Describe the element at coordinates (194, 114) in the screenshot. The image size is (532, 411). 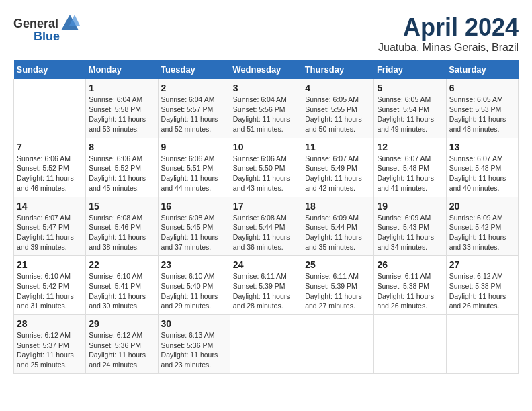
I see `cell-info: Sunrise: 6:04 AM Sunset: 5:57 PM Dayligh…` at that location.